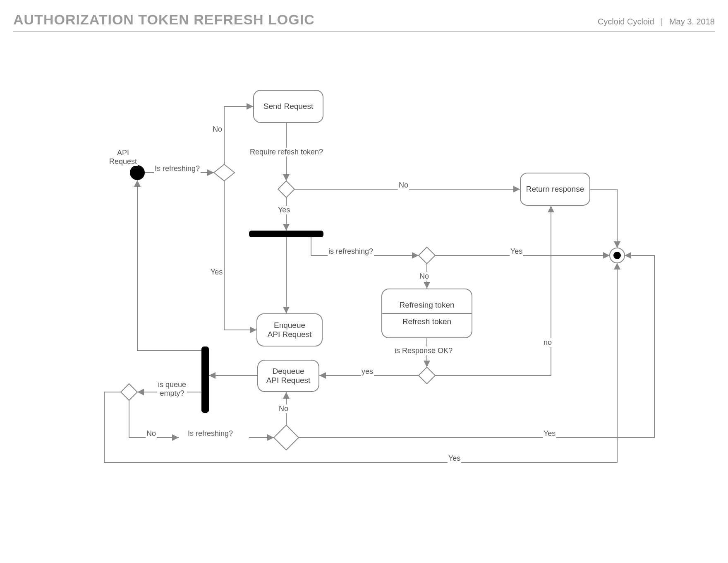 This screenshot has height=563, width=728. I want to click on author-text: Cycloid Cycloid, so click(626, 22).